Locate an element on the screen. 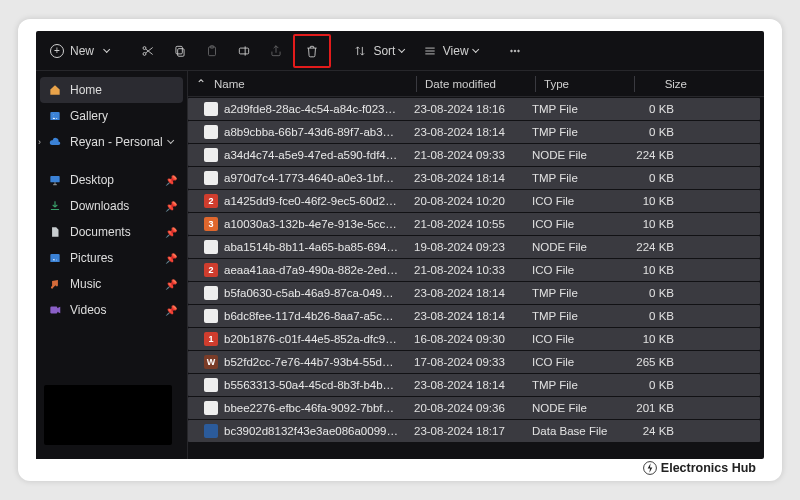 This screenshot has width=800, height=500. table-row: b5fa0630-c5ab-46a9-87ca-0495d18214c...23… is located at coordinates (474, 293).